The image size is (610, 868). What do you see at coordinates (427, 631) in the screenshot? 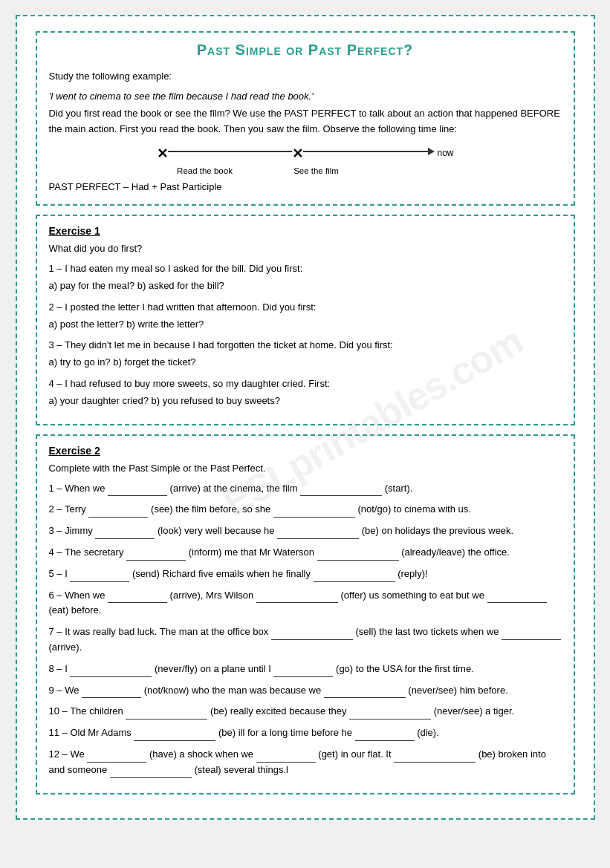
I see `ex2-7-part1: (sell) the last two tickets when we` at bounding box center [427, 631].